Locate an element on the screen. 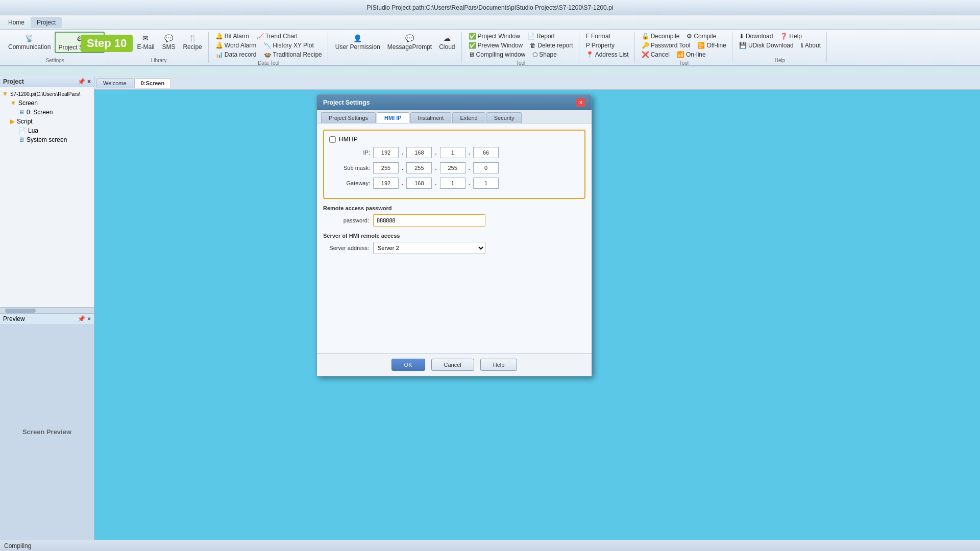 The image size is (980, 551). ip-field-label: IP: is located at coordinates (350, 153).